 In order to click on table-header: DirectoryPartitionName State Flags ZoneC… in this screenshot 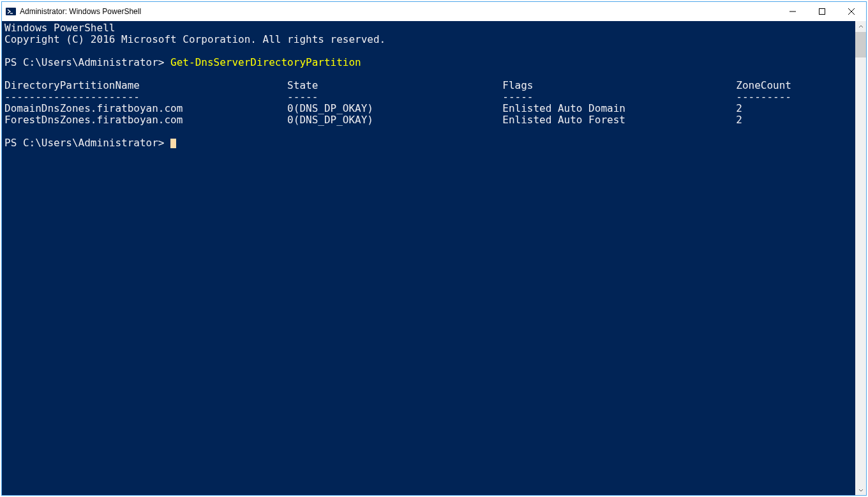, I will do `click(398, 86)`.